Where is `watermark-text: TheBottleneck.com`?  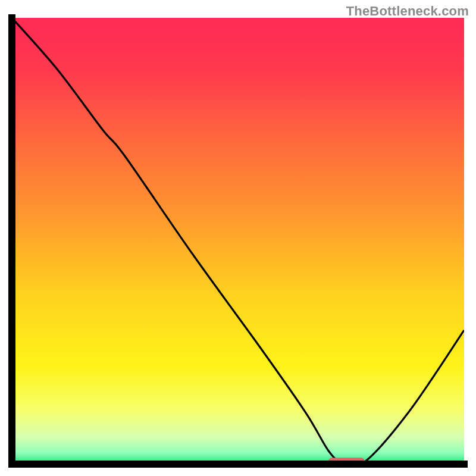
watermark-text: TheBottleneck.com is located at coordinates (408, 11).